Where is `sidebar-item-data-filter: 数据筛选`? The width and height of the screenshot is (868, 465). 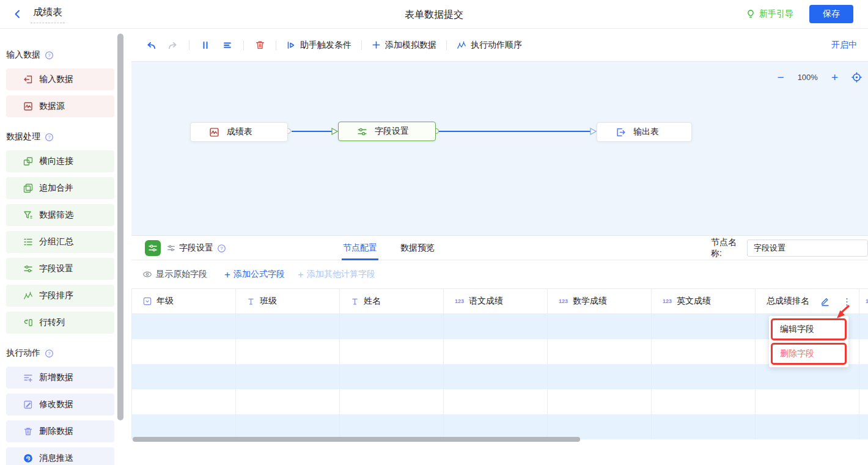
sidebar-item-data-filter: 数据筛选 is located at coordinates (60, 215).